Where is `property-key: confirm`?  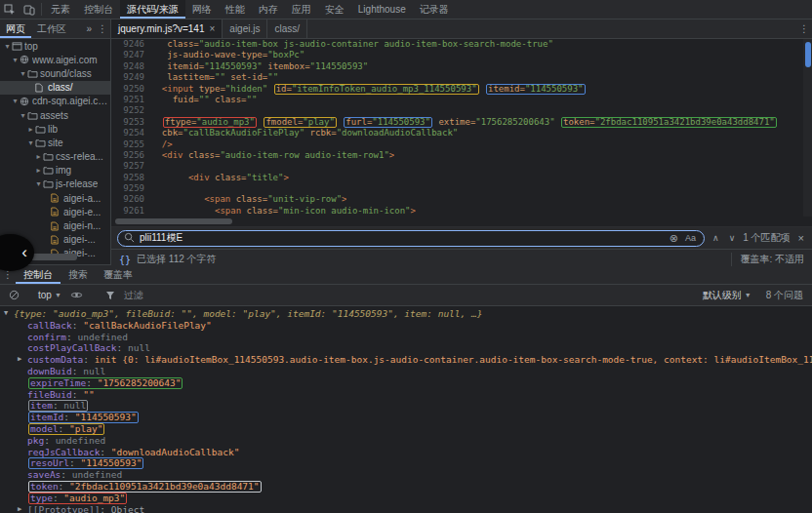 property-key: confirm is located at coordinates (47, 337).